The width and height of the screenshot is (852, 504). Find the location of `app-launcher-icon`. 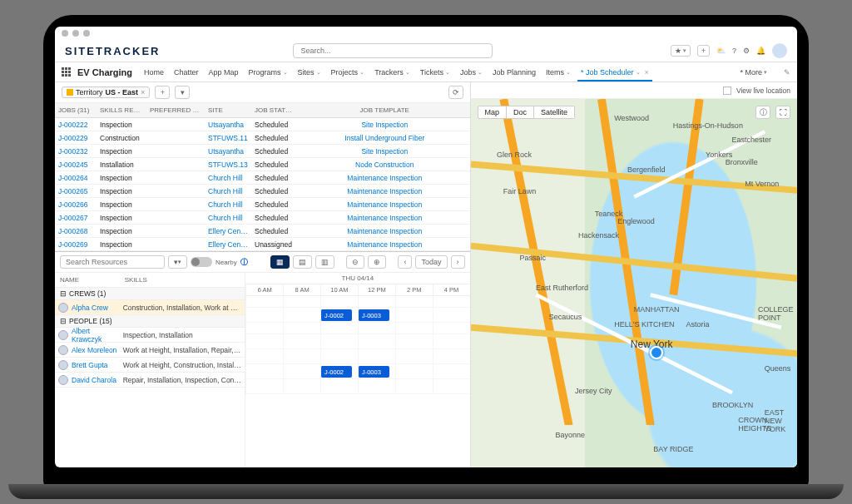

app-launcher-icon is located at coordinates (67, 72).